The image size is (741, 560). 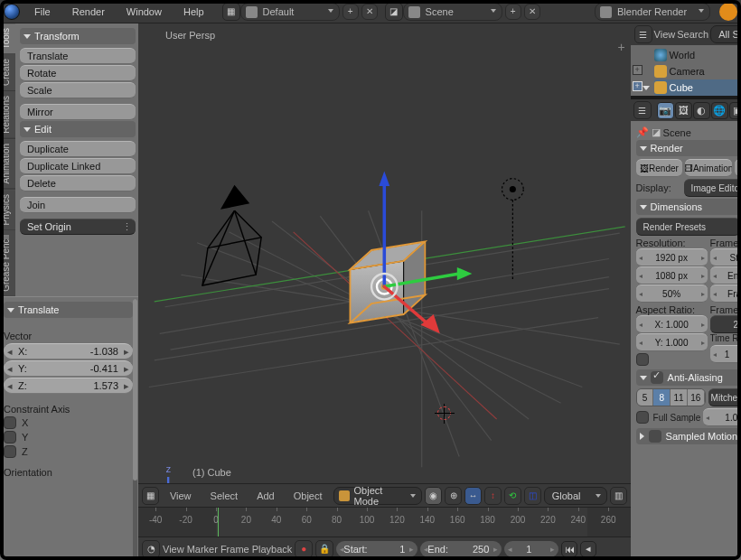 I want to click on manipulator-rotate-icon: ⟲, so click(x=513, y=496).